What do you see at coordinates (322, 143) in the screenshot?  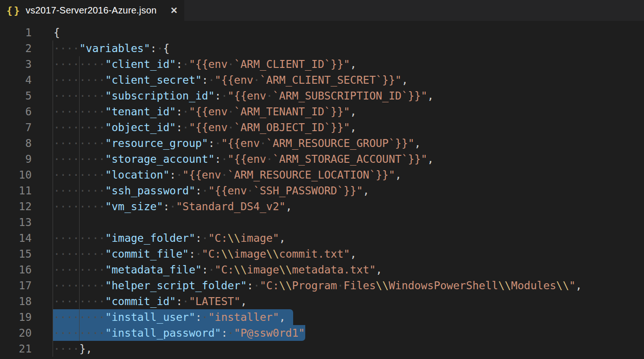 I see `code-line: 8········"resource_group":·"{{env·`ARM_R…` at bounding box center [322, 143].